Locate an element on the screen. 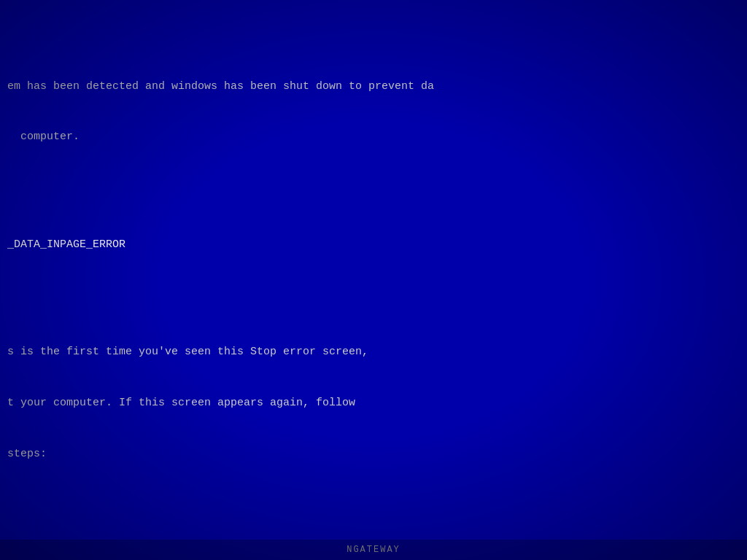 This screenshot has height=560, width=747. bsod-line-2: computer. is located at coordinates (374, 137).